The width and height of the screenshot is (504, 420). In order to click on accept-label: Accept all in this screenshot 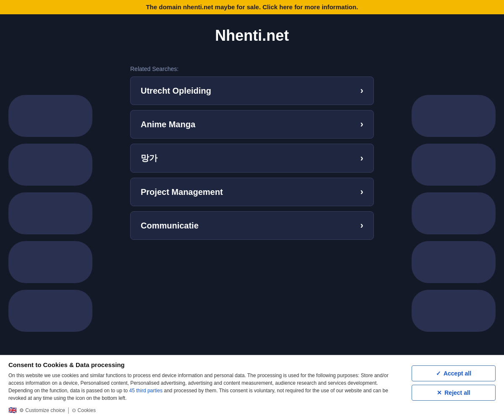, I will do `click(457, 373)`.